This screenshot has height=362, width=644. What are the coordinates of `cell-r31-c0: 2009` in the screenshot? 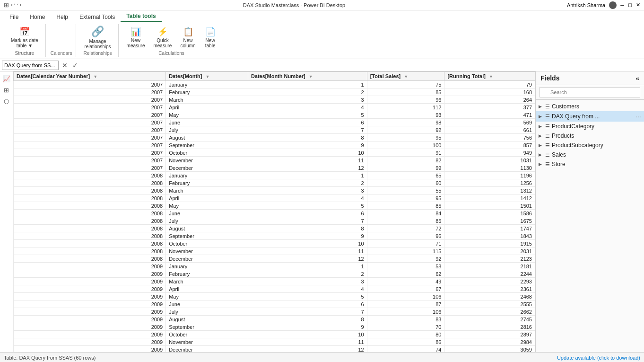 It's located at (90, 319).